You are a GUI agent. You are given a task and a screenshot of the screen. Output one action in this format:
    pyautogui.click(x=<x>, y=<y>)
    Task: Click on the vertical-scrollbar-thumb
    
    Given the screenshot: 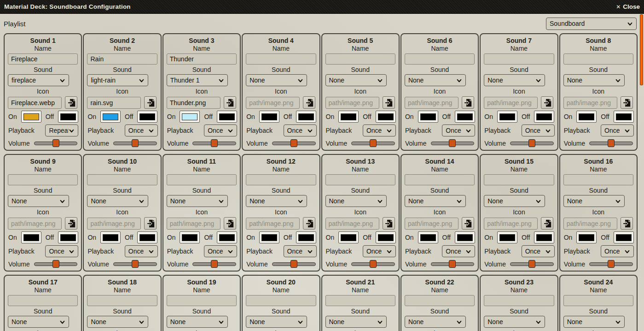 What is the action you would take?
    pyautogui.click(x=642, y=50)
    